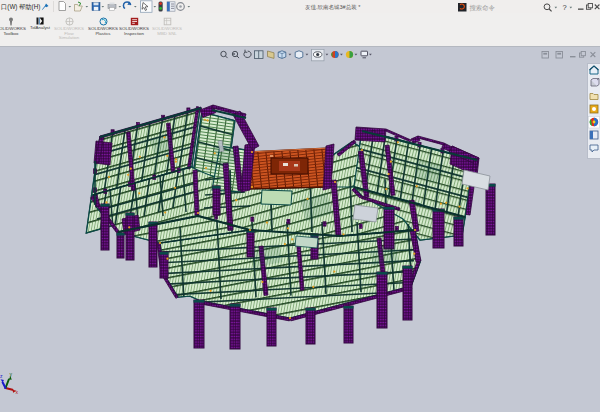 This screenshot has height=412, width=600. I want to click on svg-text: z, so click(2, 376).